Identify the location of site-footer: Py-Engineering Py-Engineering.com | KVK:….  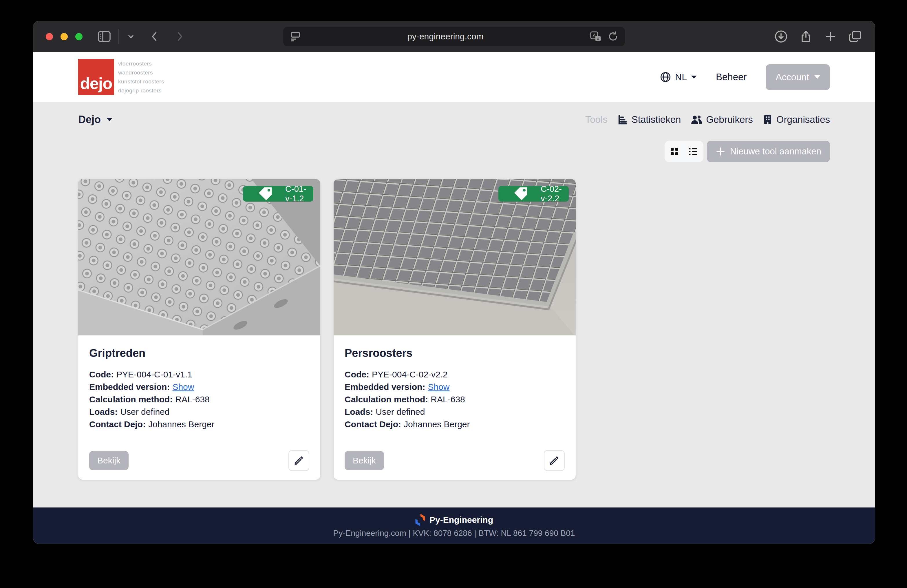
(454, 526).